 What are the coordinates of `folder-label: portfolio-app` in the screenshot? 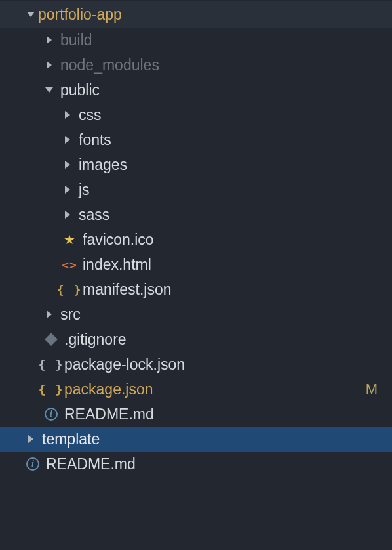 It's located at (80, 14).